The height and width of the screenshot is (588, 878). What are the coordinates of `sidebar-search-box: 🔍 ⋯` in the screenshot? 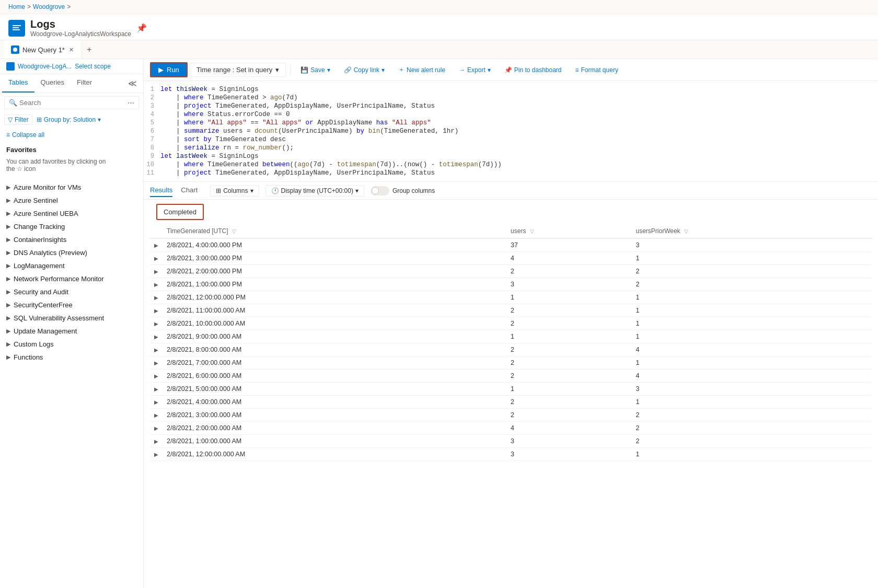 It's located at (72, 102).